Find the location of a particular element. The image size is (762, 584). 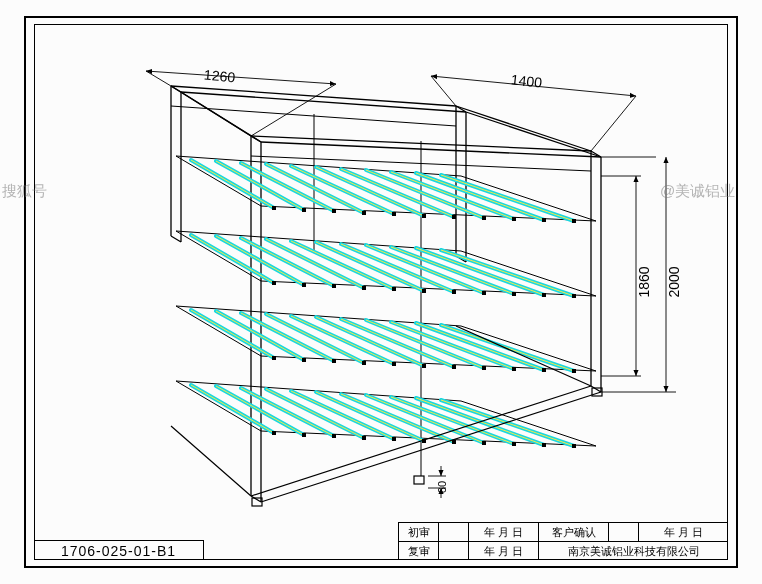

tb-r2c2 is located at coordinates (453, 550).